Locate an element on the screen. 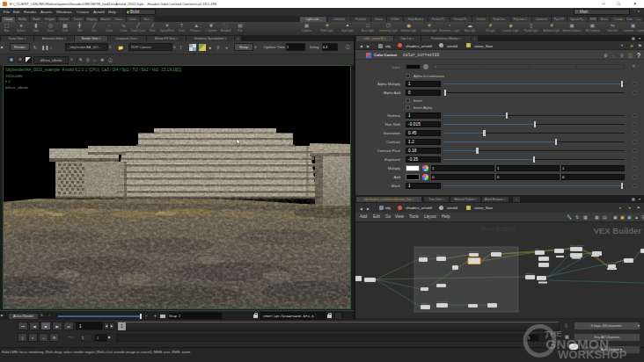  svg-text: noise3 is located at coordinates (424, 304).